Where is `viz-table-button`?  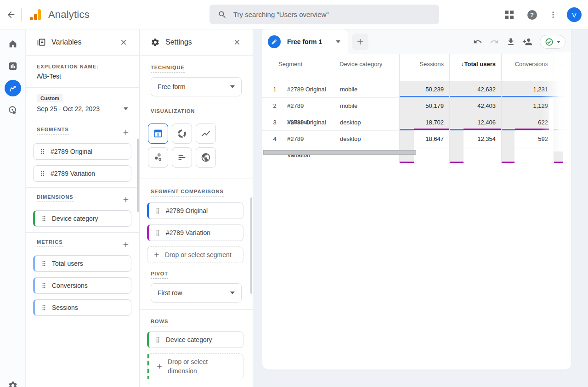 viz-table-button is located at coordinates (158, 134).